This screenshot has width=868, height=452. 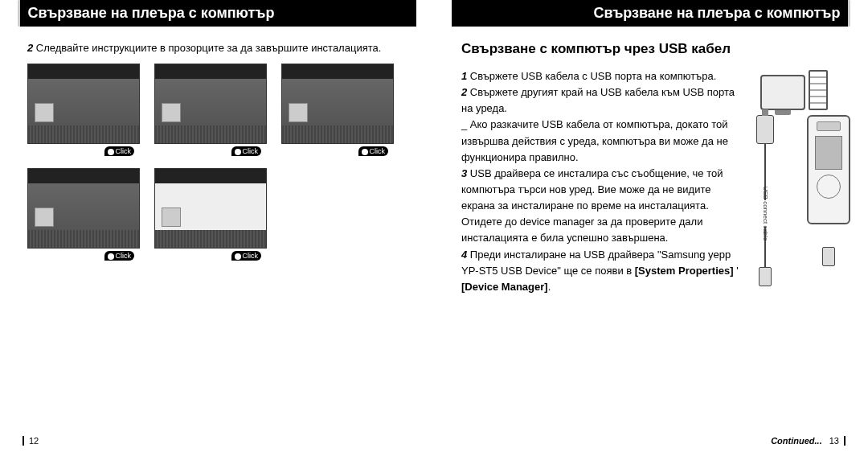 What do you see at coordinates (794, 182) in the screenshot?
I see `connection-diagram: USB connect cable` at bounding box center [794, 182].